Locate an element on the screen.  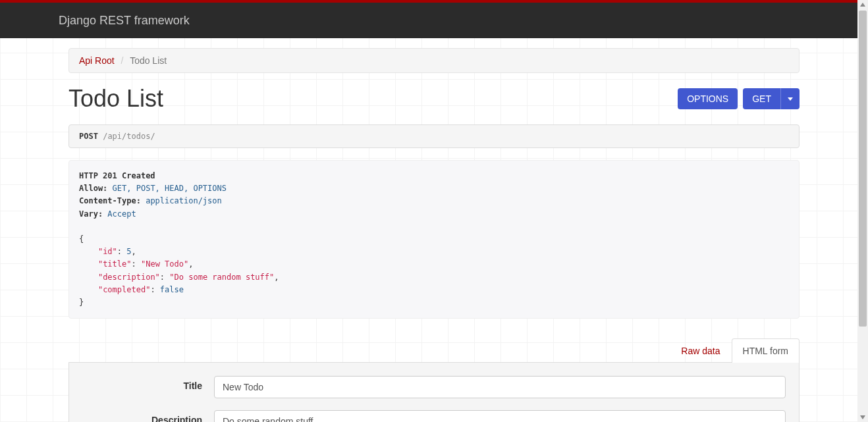
scrollbar-down-icon is located at coordinates (863, 417).